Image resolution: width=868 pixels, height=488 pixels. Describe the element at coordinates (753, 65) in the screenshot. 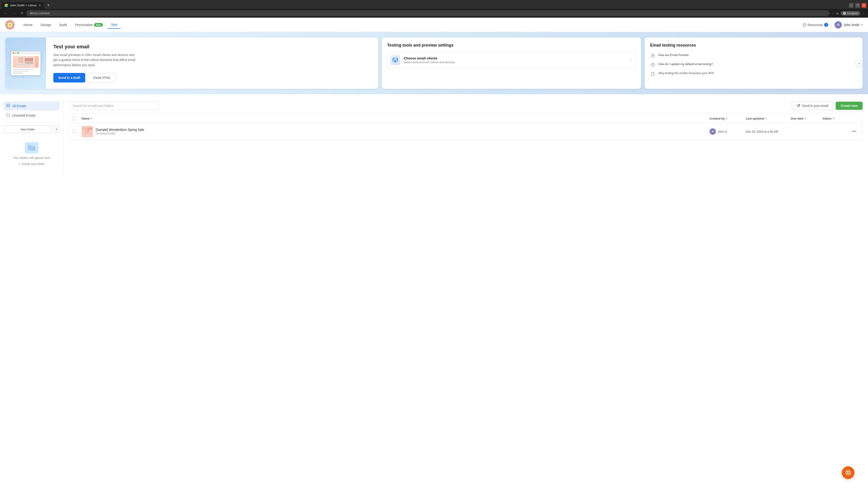

I see `resource-item-2: How do I update my default email testing…` at that location.